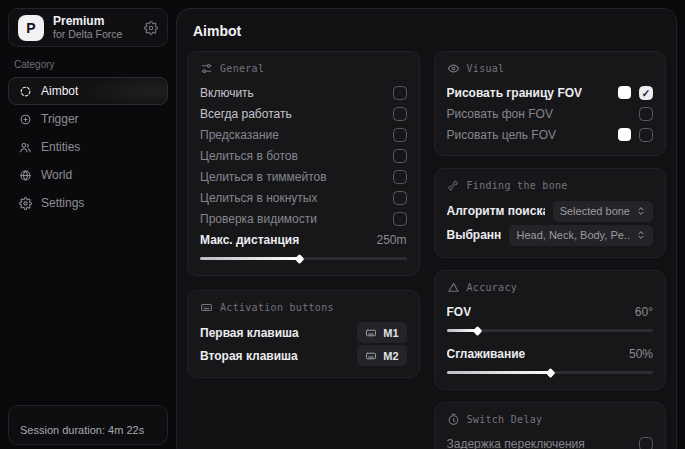 This screenshot has height=449, width=685. I want to click on fov-slider, so click(550, 330).